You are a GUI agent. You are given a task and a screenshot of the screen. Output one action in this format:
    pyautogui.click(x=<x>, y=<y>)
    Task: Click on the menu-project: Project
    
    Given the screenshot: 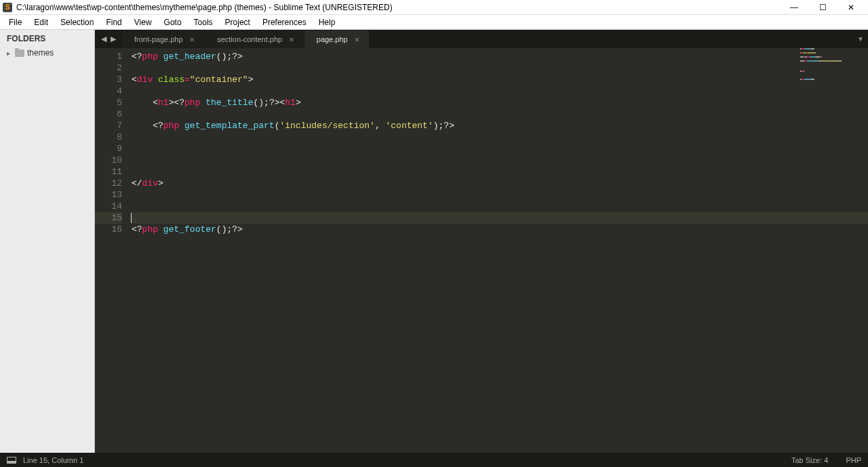 What is the action you would take?
    pyautogui.click(x=237, y=22)
    